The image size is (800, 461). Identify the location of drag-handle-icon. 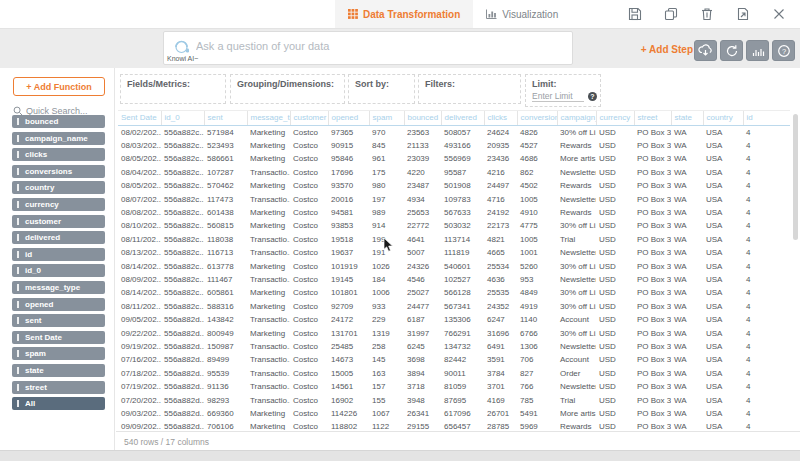
(18, 370).